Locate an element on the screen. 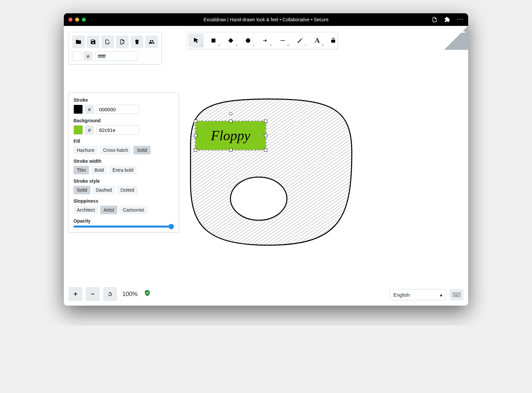  rotate-handle is located at coordinates (231, 114).